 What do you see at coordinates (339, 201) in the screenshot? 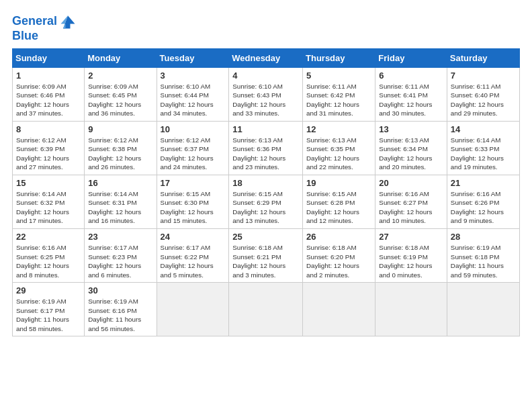
I see `calendar-cell: 19Sunrise: 6:15 AM Sunset: 6:28 PM Dayli…` at bounding box center [339, 201].